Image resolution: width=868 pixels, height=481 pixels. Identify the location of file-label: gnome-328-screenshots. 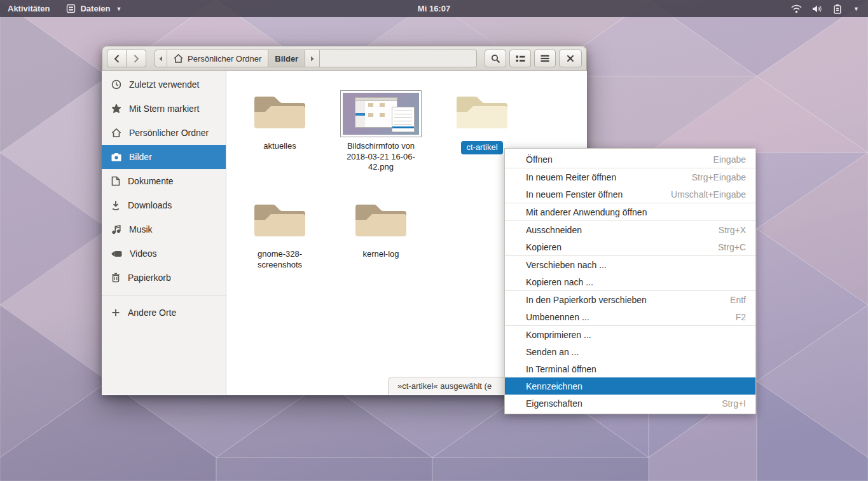
(280, 259).